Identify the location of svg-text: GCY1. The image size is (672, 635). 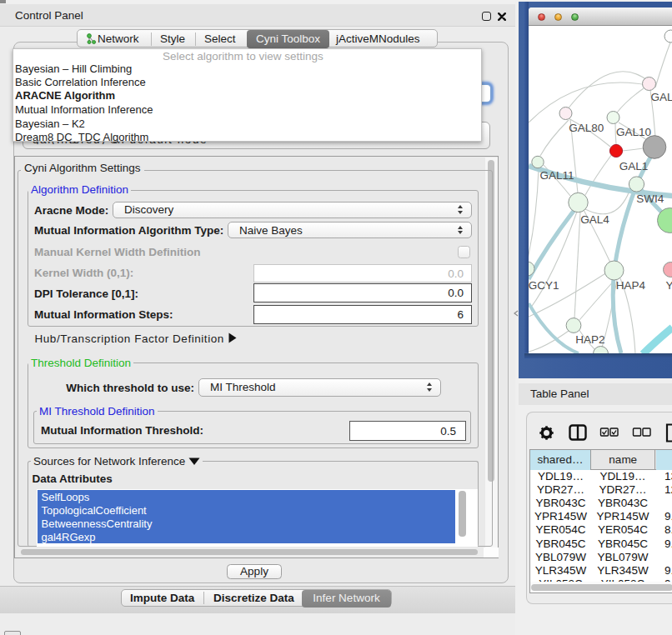
(544, 285).